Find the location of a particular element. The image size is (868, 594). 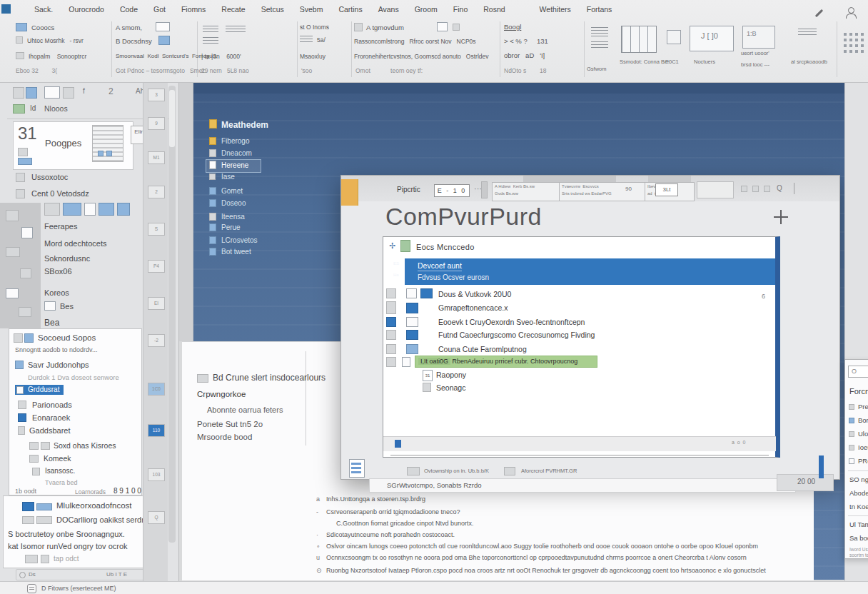

backstage-nav-item: Fiberogo is located at coordinates (236, 141).